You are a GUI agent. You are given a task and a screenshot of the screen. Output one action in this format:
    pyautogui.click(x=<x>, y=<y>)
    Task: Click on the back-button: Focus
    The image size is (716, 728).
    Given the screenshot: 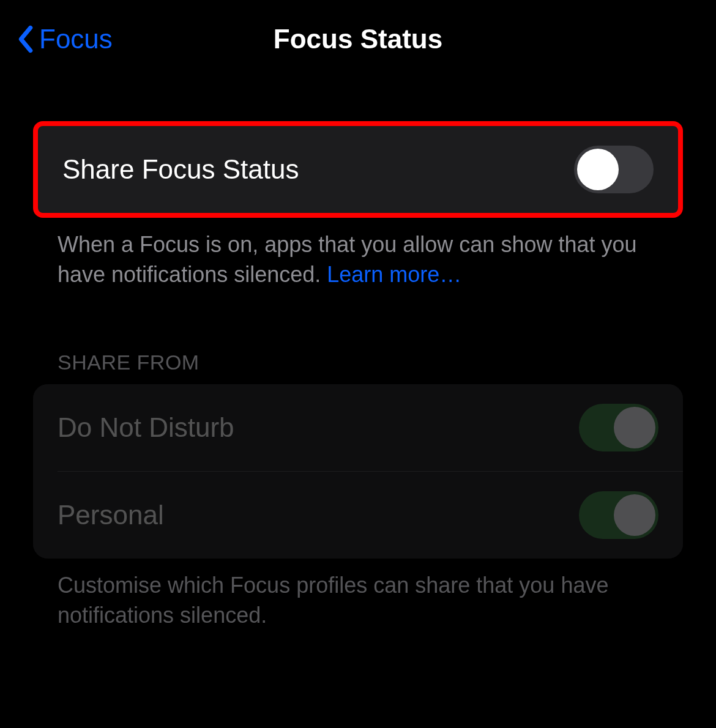 What is the action you would take?
    pyautogui.click(x=65, y=39)
    